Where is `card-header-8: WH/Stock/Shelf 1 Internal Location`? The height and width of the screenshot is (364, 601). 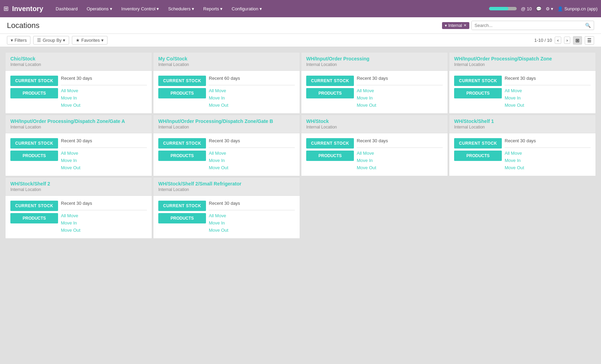 card-header-8: WH/Stock/Shelf 1 Internal Location is located at coordinates (523, 124).